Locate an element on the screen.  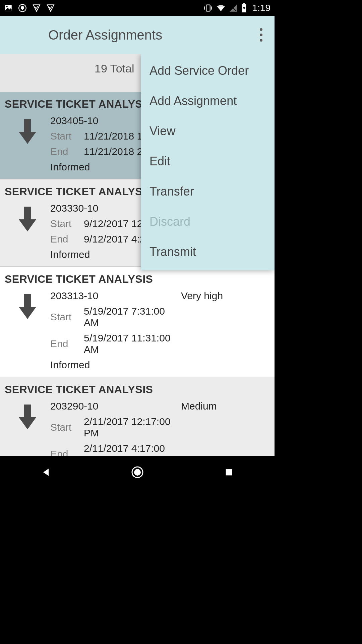
menu-discard: Discard is located at coordinates (208, 222).